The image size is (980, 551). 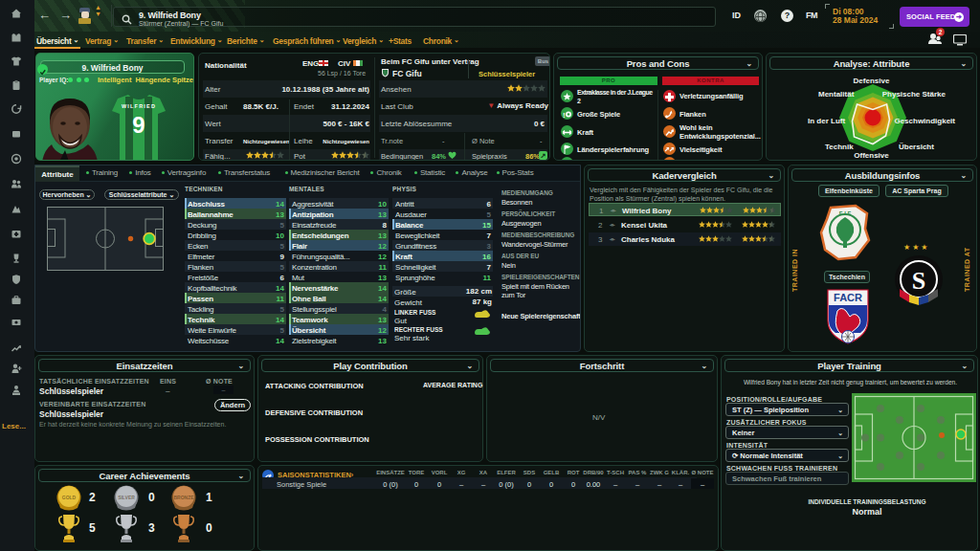 What do you see at coordinates (69, 497) in the screenshot?
I see `svg-text: GOLD` at bounding box center [69, 497].